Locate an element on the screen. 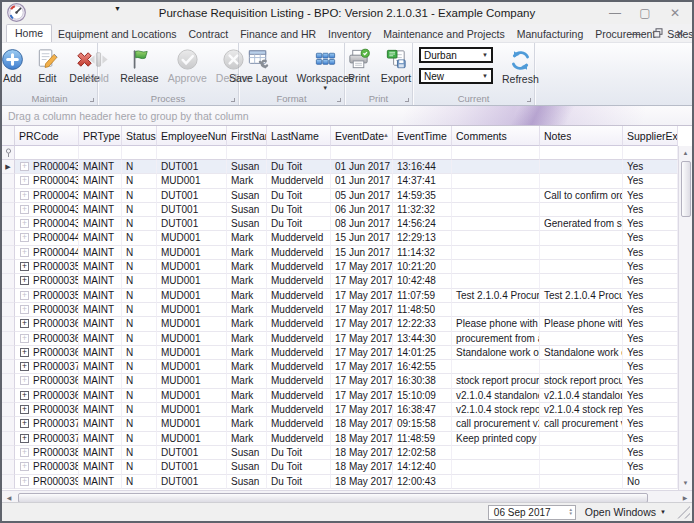 This screenshot has height=523, width=694. table-row: +PR0000359MAINTNMUD001MarkMudderveld17 M… is located at coordinates (347, 296).